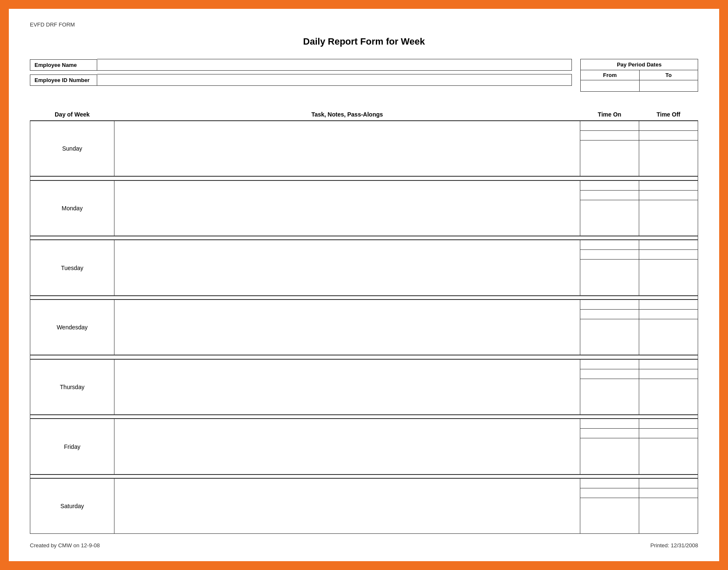 This screenshot has height=570, width=728. What do you see at coordinates (301, 72) in the screenshot?
I see `employee-fields: Employee Name Employee ID Number` at bounding box center [301, 72].